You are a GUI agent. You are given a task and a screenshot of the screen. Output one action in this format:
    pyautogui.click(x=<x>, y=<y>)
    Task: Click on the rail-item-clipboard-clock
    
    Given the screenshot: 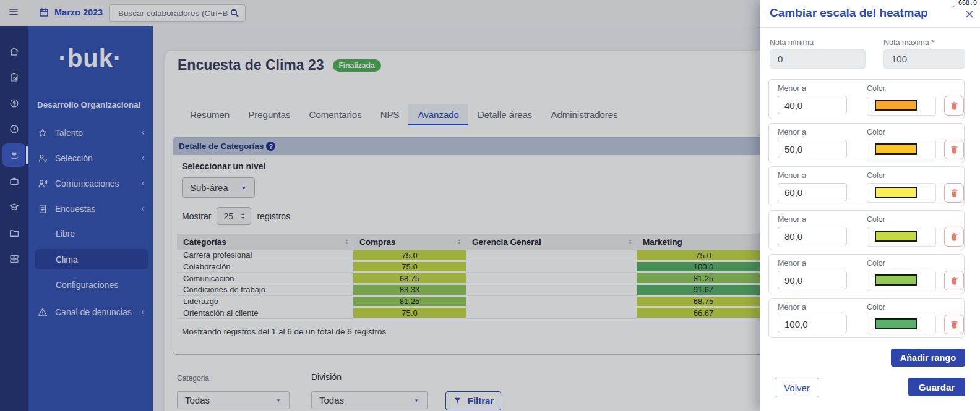 What is the action you would take?
    pyautogui.click(x=14, y=77)
    